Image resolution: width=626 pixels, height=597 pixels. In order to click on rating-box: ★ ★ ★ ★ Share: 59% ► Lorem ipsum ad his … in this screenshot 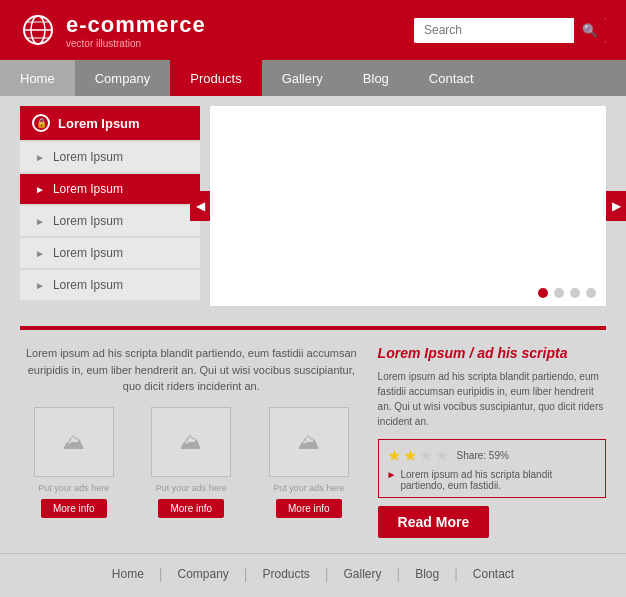, I will do `click(492, 468)`.